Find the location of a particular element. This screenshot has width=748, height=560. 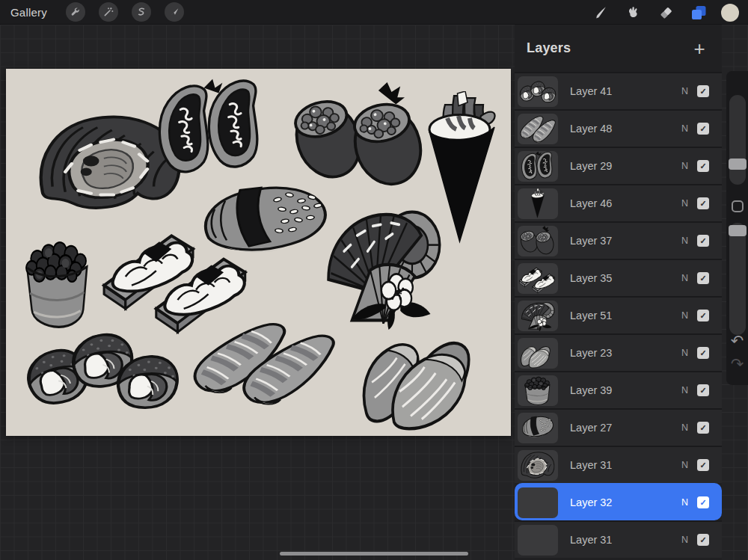

inari-pair is located at coordinates (208, 126).